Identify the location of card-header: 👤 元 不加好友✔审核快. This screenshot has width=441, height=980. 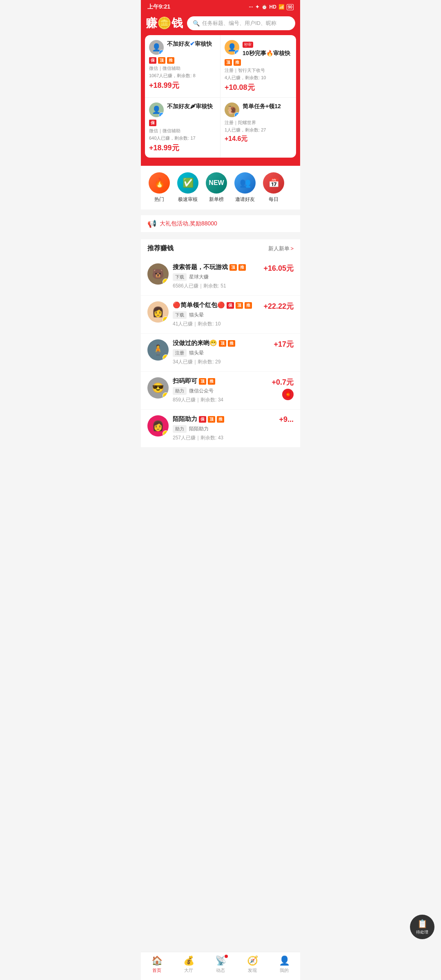
(183, 47).